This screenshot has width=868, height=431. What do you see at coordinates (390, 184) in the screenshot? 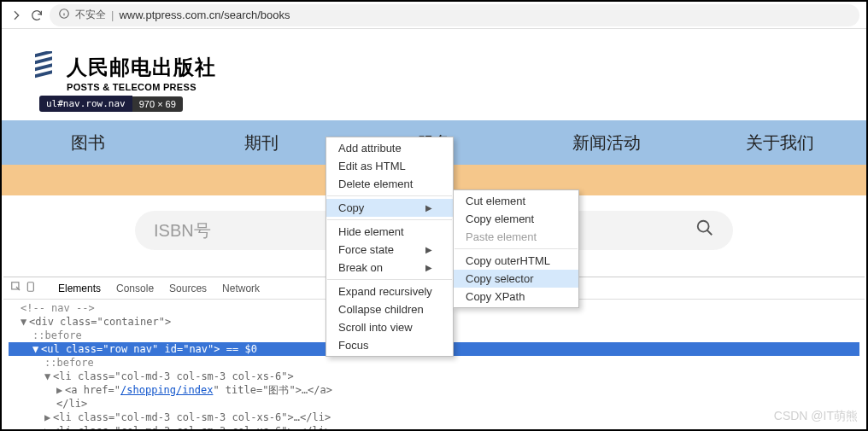
I see `ctx-delete-element: Delete element` at bounding box center [390, 184].